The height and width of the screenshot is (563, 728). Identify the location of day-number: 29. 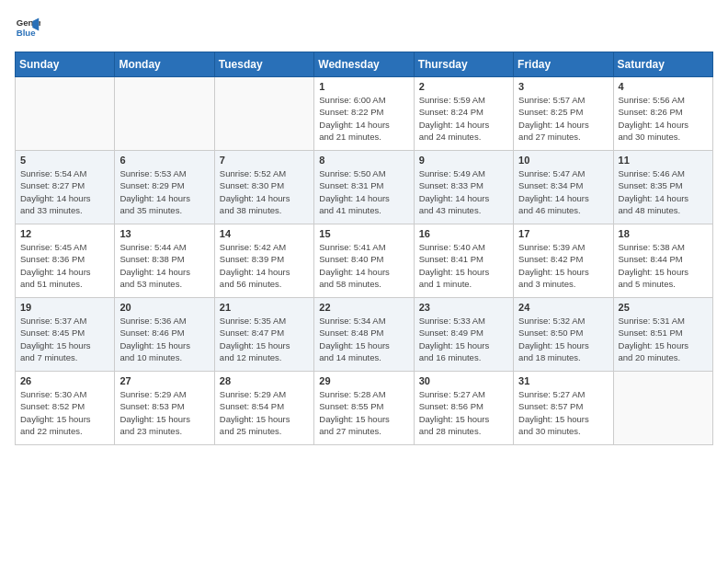
(364, 381).